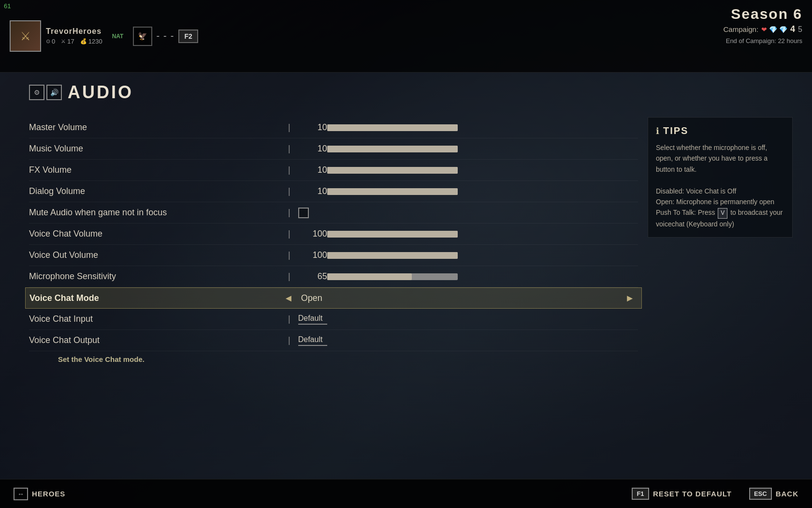  What do you see at coordinates (101, 92) in the screenshot?
I see `page-title: AUDIO` at bounding box center [101, 92].